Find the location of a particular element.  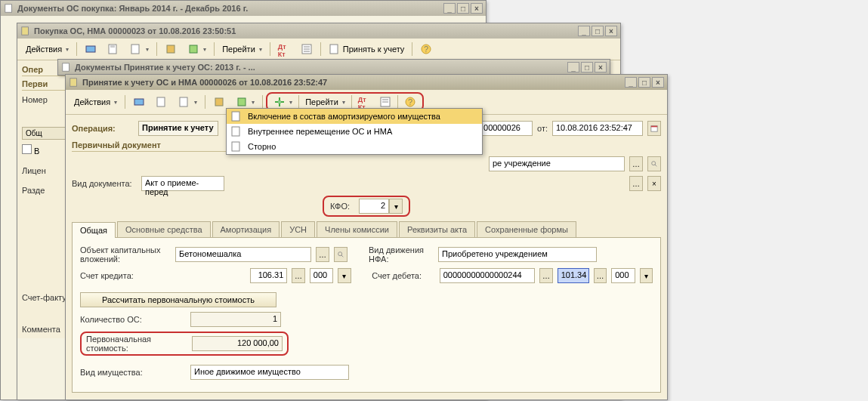

tab-requisites: Реквизиты акта is located at coordinates (437, 230).